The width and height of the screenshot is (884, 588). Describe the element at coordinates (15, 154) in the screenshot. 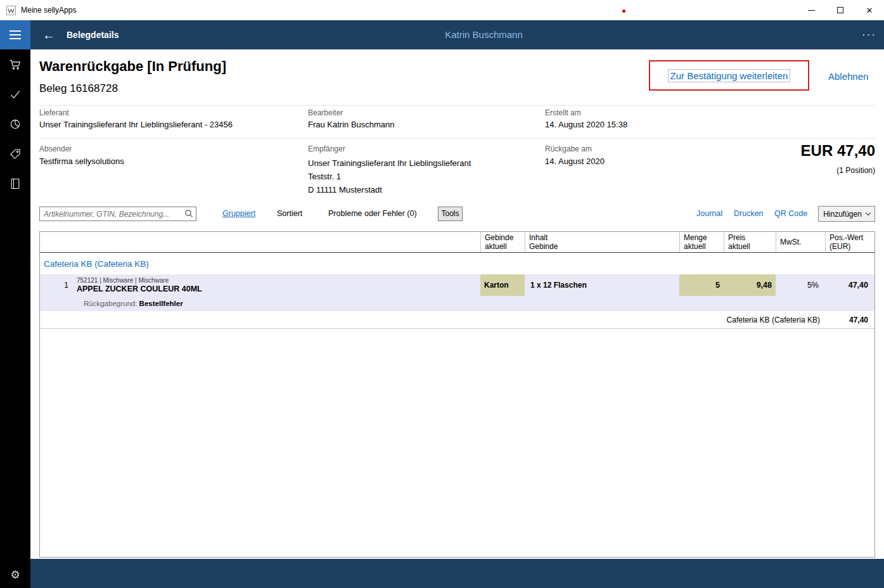

I see `price-tag-icon` at that location.